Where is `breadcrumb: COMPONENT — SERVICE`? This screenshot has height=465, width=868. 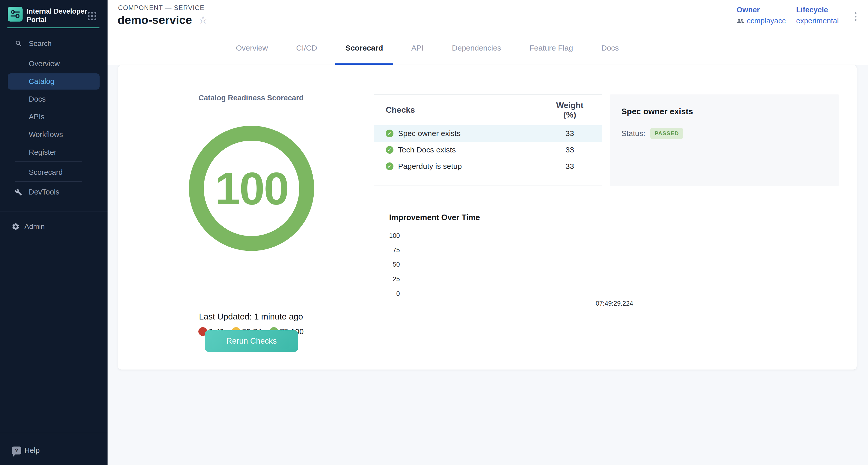
breadcrumb: COMPONENT — SERVICE is located at coordinates (161, 8).